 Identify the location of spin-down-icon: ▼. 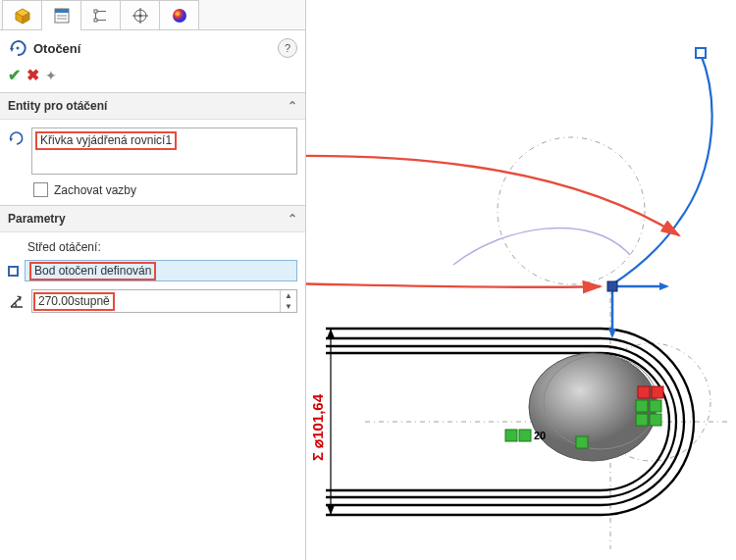
(289, 306).